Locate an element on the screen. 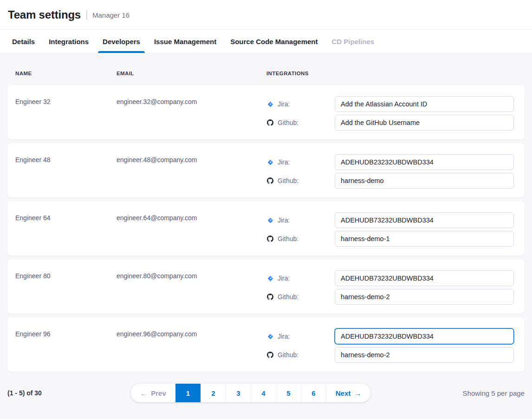 This screenshot has height=419, width=532. page-number-button: 6 is located at coordinates (313, 393).